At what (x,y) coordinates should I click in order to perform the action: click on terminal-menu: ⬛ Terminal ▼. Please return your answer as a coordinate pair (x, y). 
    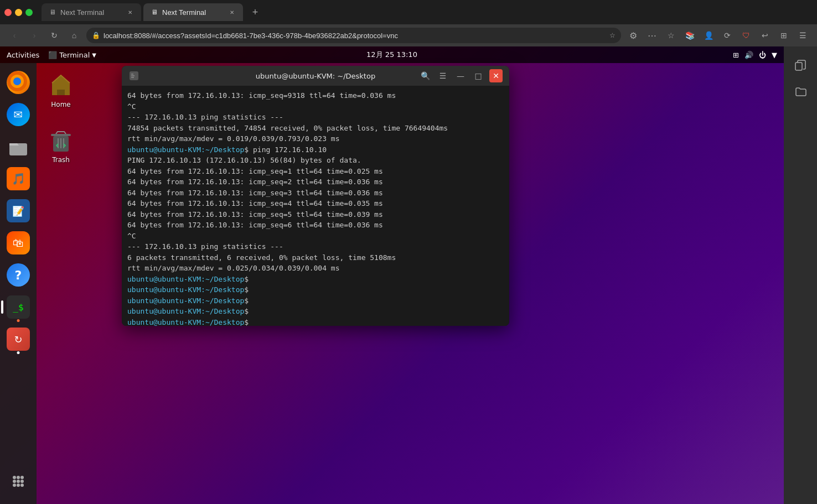
    Looking at the image, I should click on (72, 55).